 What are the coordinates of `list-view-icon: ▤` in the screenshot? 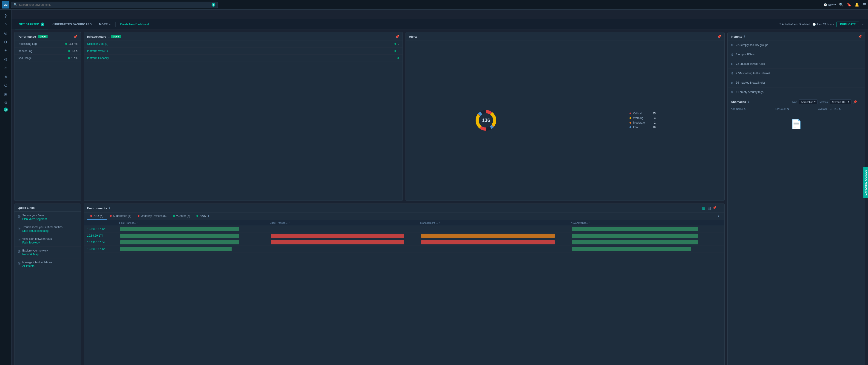 It's located at (709, 208).